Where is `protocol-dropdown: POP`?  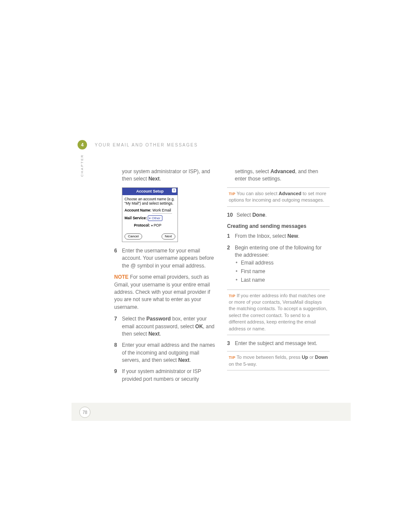 protocol-dropdown: POP is located at coordinates (156, 225).